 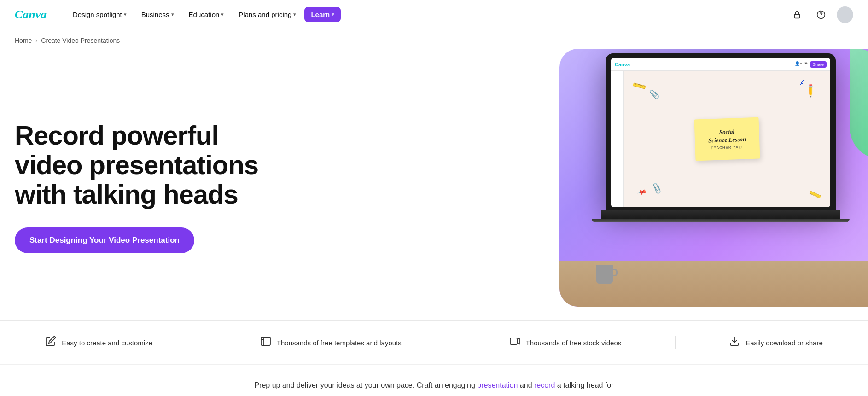 I want to click on nav-item-plans-pricing: Plans and pricing ▾, so click(x=267, y=15).